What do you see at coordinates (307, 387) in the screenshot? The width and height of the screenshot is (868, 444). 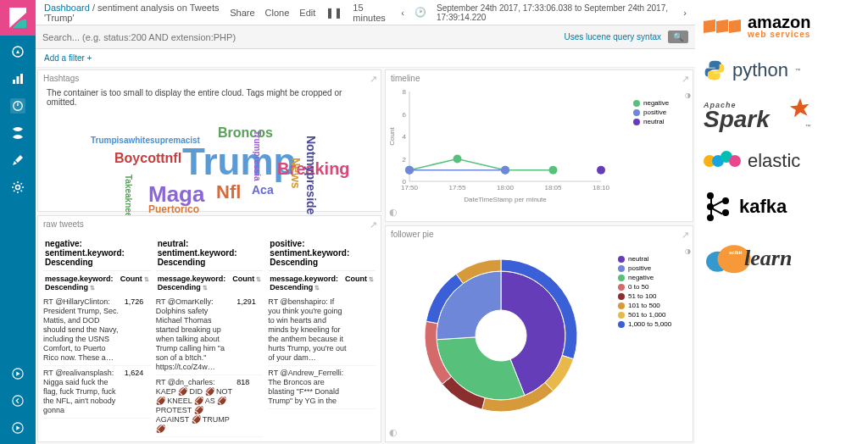 I see `cell-message: RT @Andrew_Ferrelli: The Broncos are bla…` at bounding box center [307, 387].